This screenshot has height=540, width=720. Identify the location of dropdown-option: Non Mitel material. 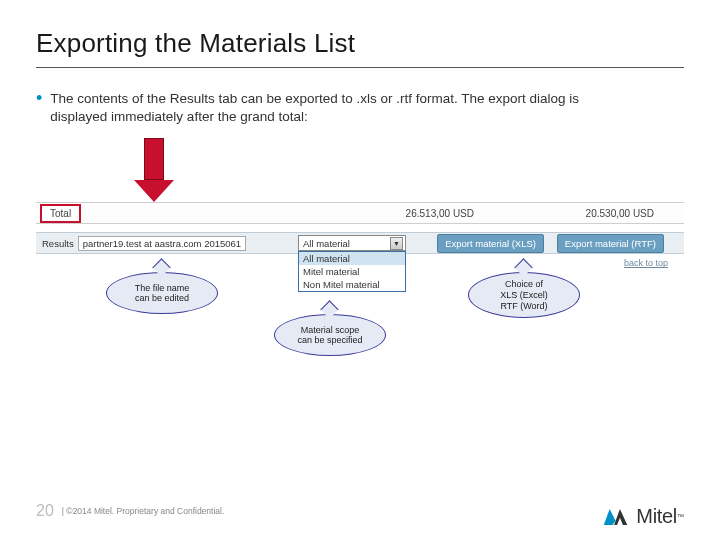
(352, 284).